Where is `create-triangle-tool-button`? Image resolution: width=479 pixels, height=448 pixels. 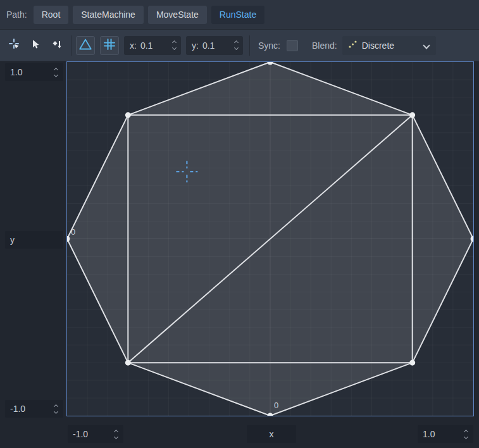
create-triangle-tool-button is located at coordinates (85, 46).